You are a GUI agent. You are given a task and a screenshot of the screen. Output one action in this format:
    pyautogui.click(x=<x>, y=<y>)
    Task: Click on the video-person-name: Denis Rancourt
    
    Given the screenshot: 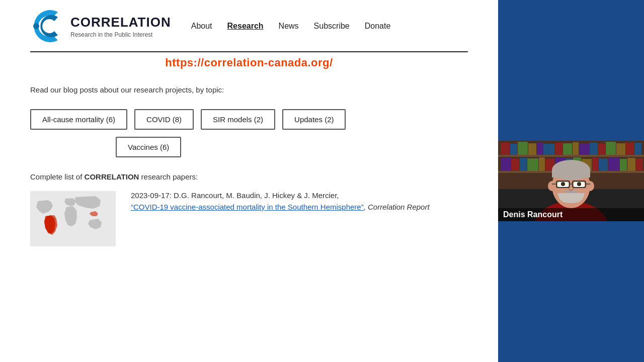 What is the action you would take?
    pyautogui.click(x=571, y=215)
    